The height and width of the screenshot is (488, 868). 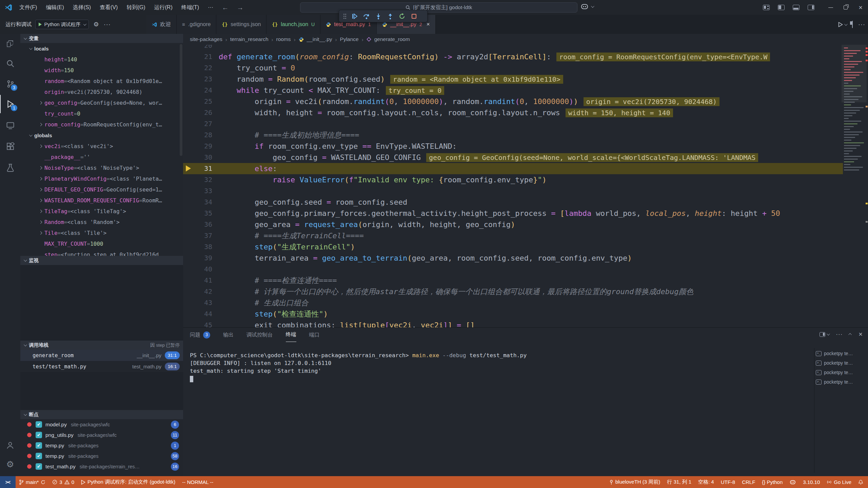 I want to click on code-line: 20, so click(x=513, y=48).